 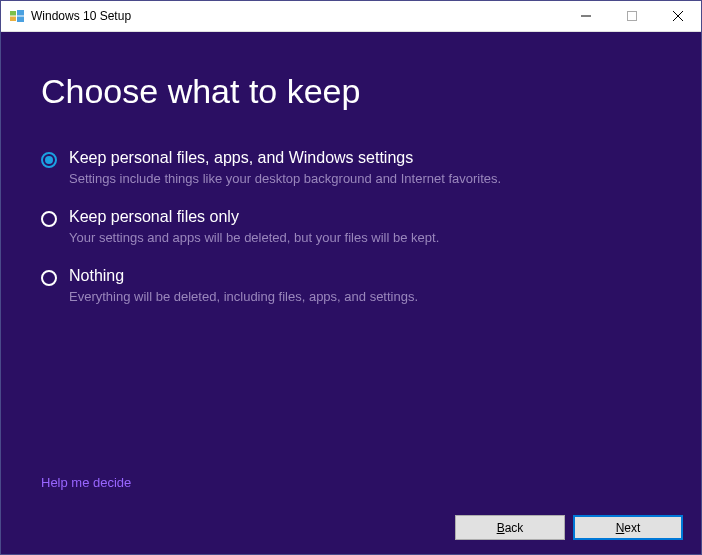 What do you see at coordinates (628, 528) in the screenshot?
I see `next-button: Next` at bounding box center [628, 528].